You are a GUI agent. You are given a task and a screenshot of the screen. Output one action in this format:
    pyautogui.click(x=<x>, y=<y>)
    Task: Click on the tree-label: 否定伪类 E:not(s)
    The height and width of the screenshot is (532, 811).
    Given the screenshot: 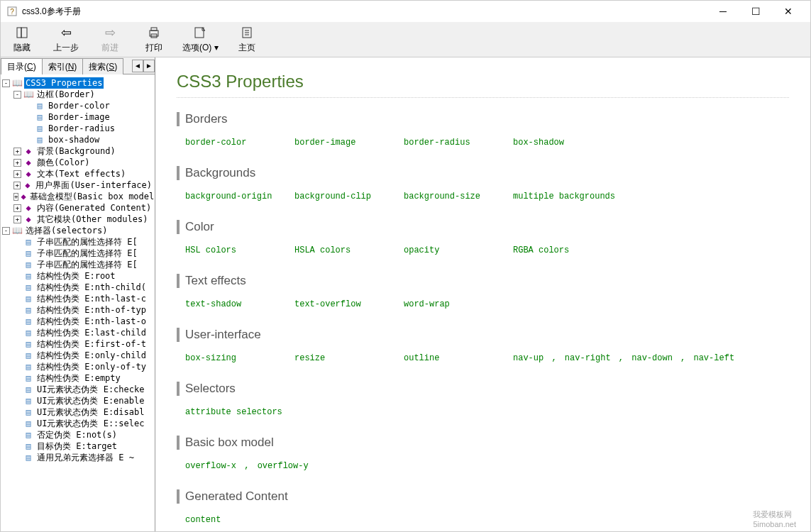 What is the action you would take?
    pyautogui.click(x=77, y=435)
    